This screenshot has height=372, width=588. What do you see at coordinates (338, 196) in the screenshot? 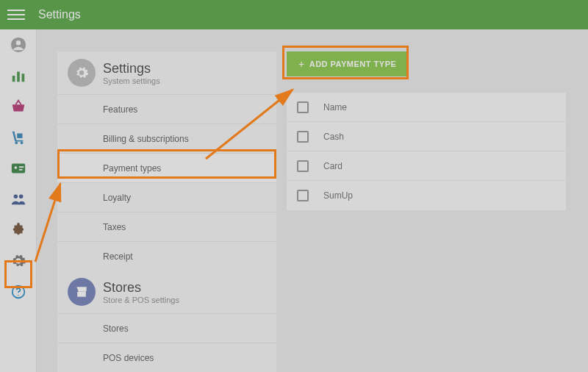
I see `row-label: SumUp` at bounding box center [338, 196].